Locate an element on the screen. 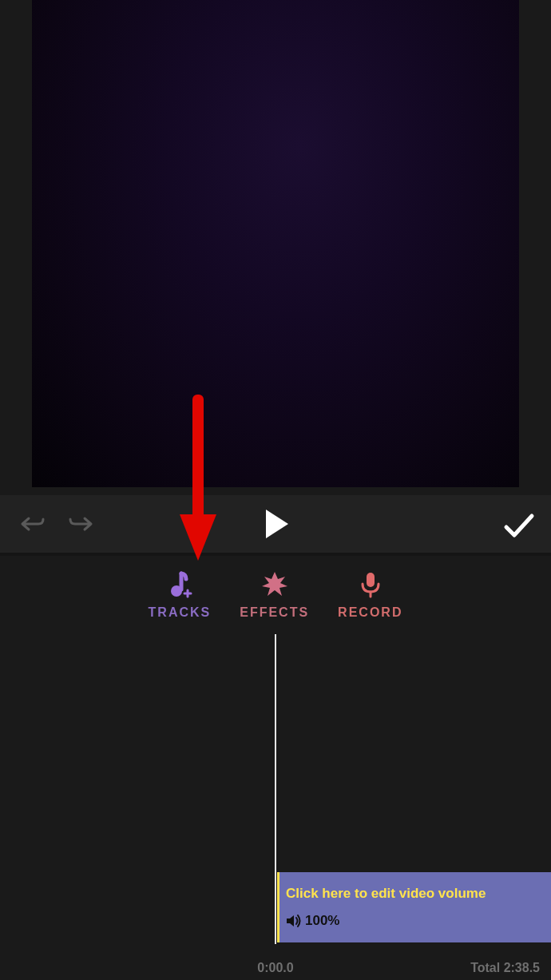 Image resolution: width=551 pixels, height=980 pixels. volume-percent: 100% is located at coordinates (323, 921).